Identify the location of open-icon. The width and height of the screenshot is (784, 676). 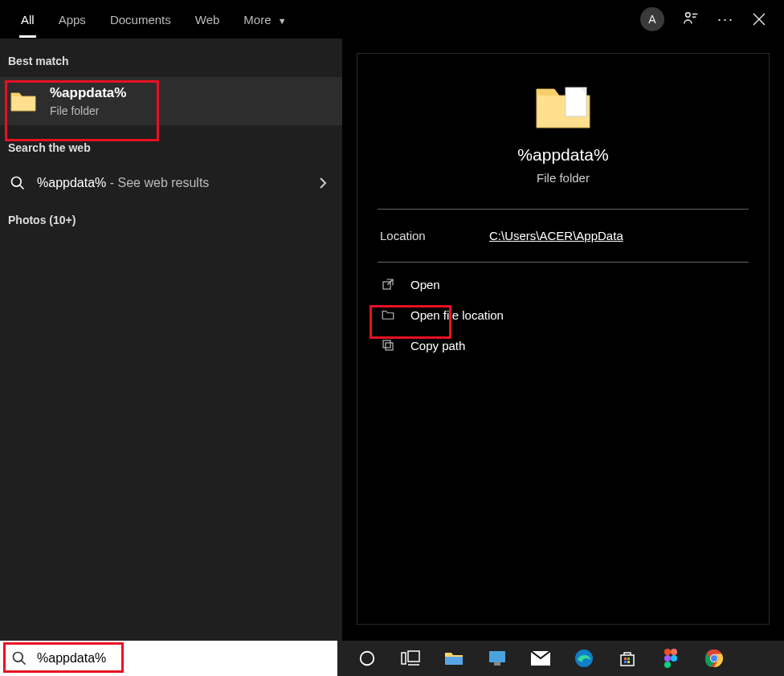
(388, 284).